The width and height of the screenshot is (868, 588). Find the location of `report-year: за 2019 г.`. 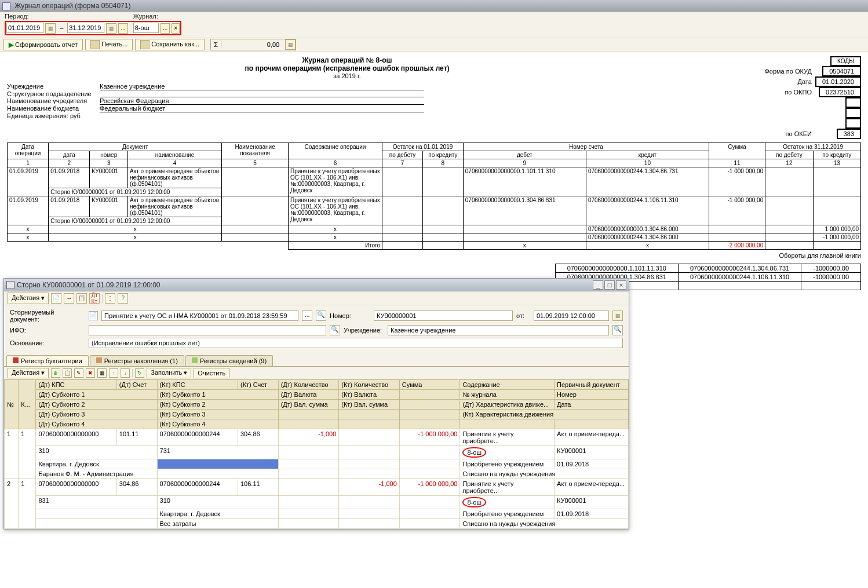

report-year: за 2019 г. is located at coordinates (347, 76).